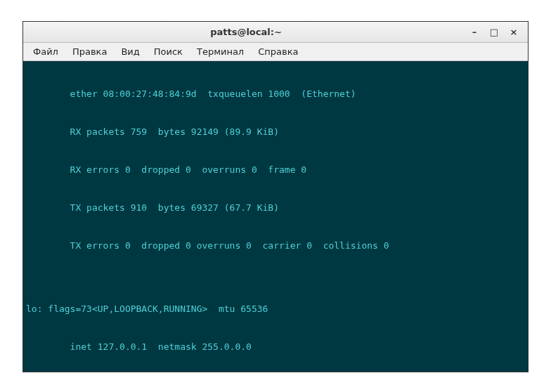 The image size is (551, 392). I want to click on minimize-button: –, so click(474, 32).